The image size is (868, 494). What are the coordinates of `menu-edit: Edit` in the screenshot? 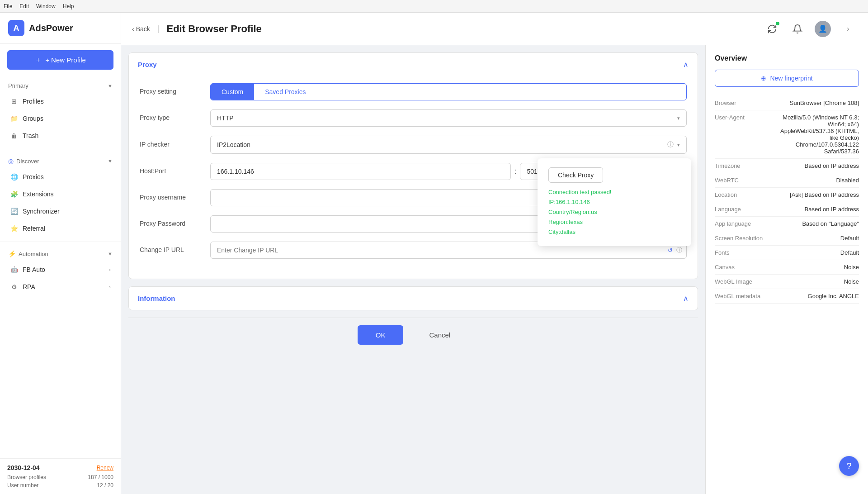 It's located at (24, 6).